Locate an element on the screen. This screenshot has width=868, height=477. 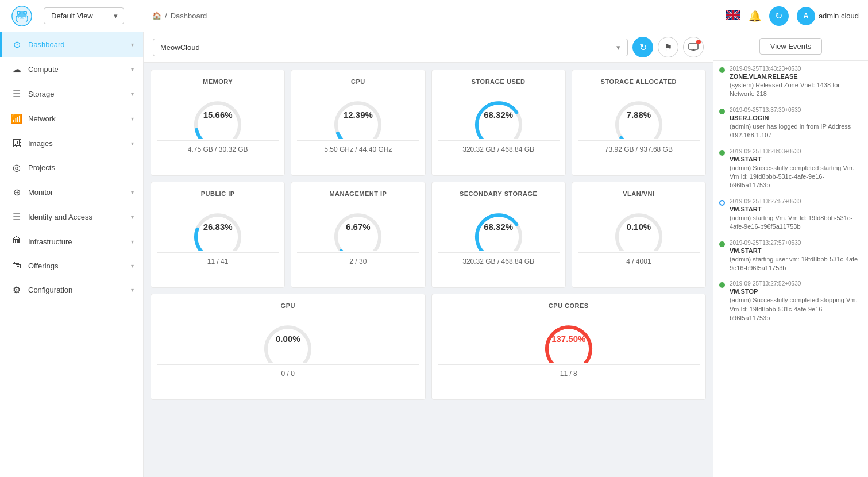
sidebar-item-network: 📶 Network ▾ is located at coordinates (71, 118).